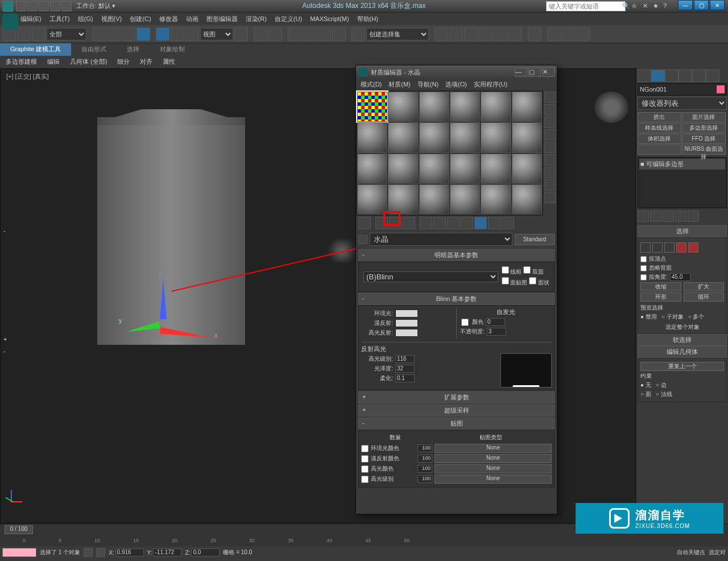 This screenshot has height=561, width=728. I want to click on ribbon-icon, so click(486, 34).